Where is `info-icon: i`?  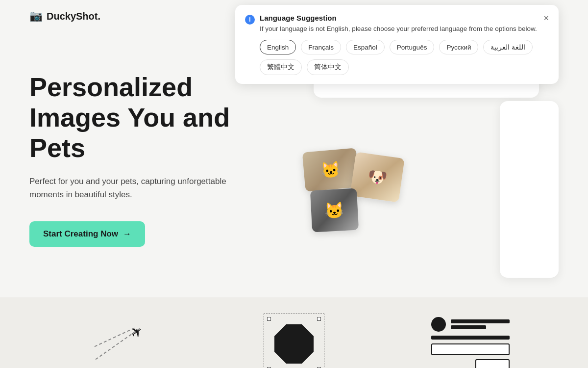
info-icon: i is located at coordinates (250, 20).